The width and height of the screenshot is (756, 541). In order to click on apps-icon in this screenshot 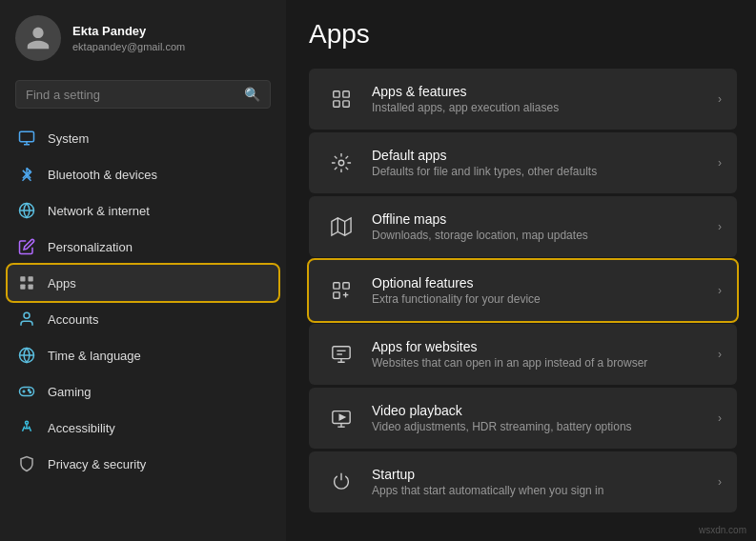, I will do `click(27, 283)`.